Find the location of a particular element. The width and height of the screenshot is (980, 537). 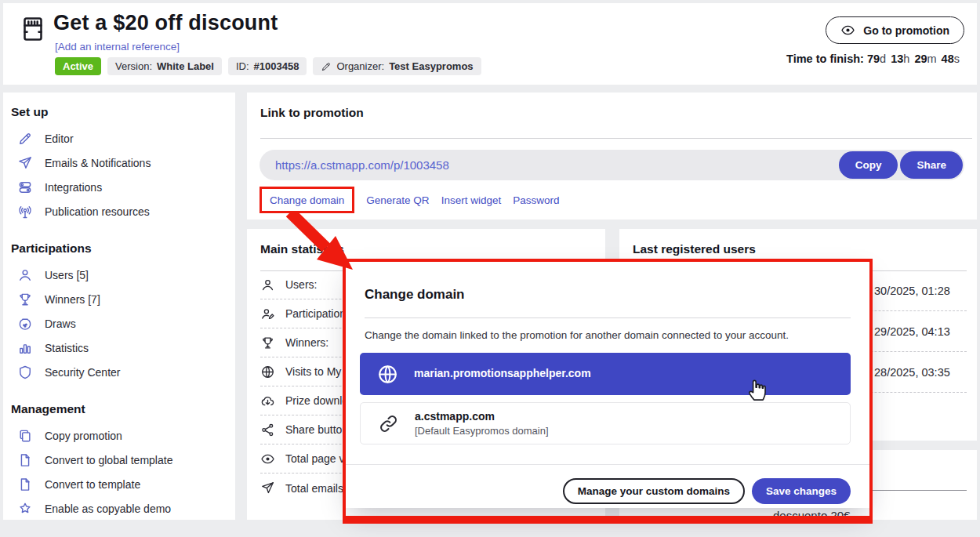

sidebar-item-convert-template: Convert to template is located at coordinates (119, 484).